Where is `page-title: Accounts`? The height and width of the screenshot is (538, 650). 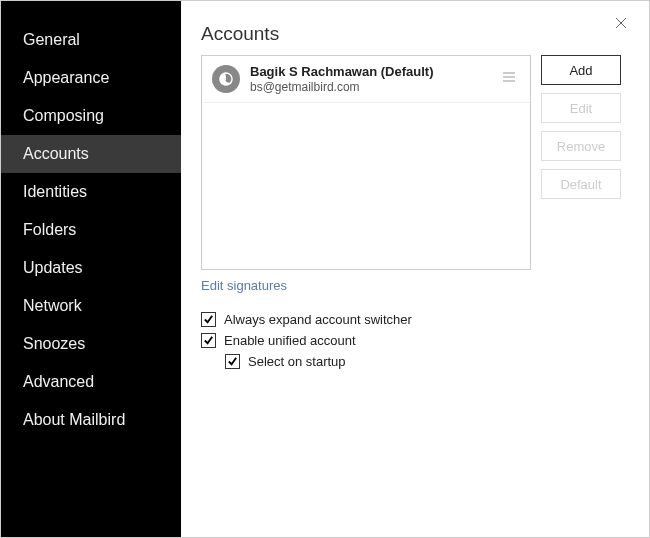
page-title: Accounts is located at coordinates (412, 34).